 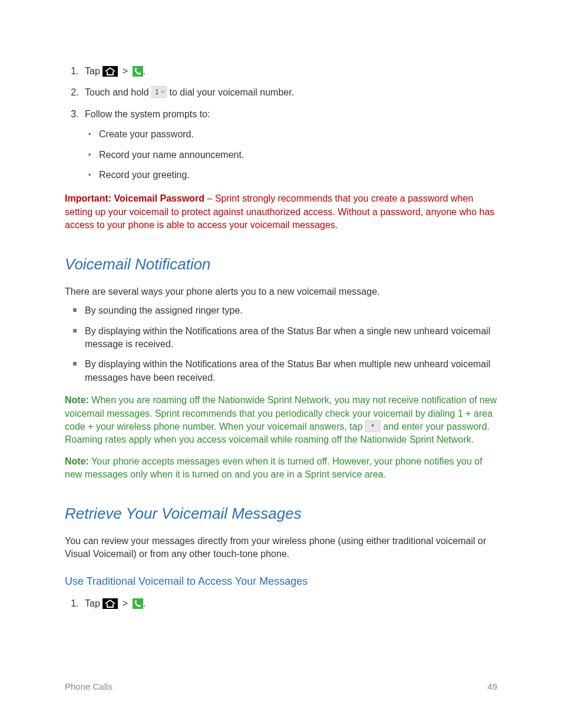 What do you see at coordinates (281, 212) in the screenshot?
I see `important-note: Important: Voicemail Password – Sprint s…` at bounding box center [281, 212].